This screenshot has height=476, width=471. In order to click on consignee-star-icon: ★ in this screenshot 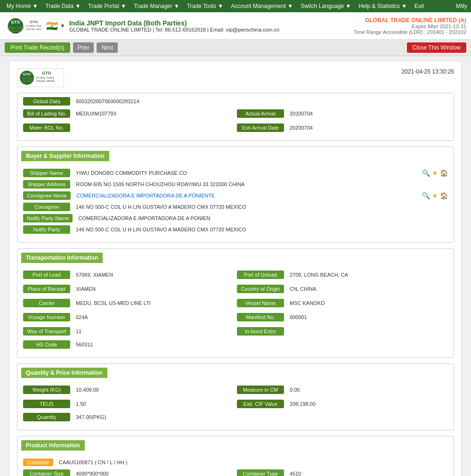, I will do `click(435, 196)`.